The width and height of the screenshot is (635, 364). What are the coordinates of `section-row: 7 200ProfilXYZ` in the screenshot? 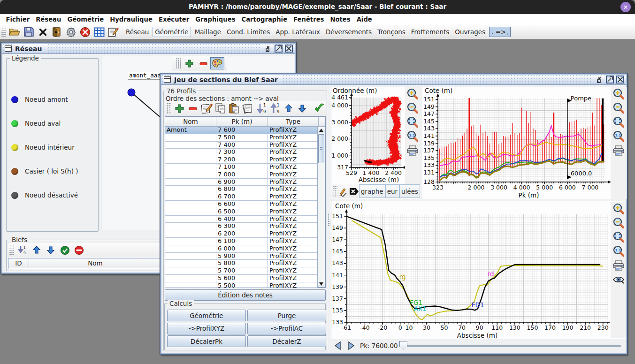 It's located at (245, 160).